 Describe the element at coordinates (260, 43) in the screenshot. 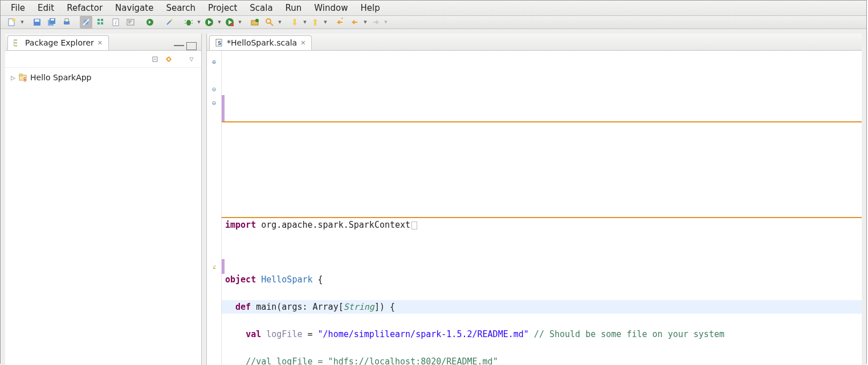

I see `editor-tab: S *HelloSpark.scala ✕` at that location.